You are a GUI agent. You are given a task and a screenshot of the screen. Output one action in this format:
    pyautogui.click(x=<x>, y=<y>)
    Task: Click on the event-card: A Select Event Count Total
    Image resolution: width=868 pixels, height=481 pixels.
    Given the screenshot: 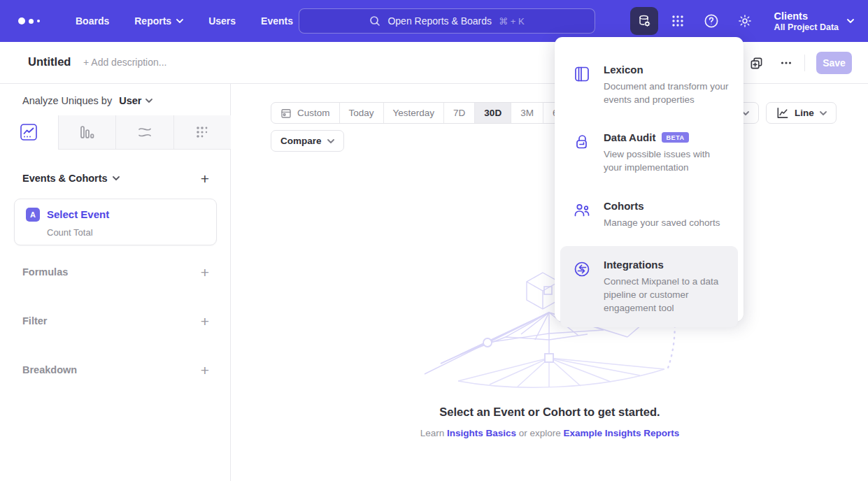 What is the action you would take?
    pyautogui.click(x=115, y=222)
    